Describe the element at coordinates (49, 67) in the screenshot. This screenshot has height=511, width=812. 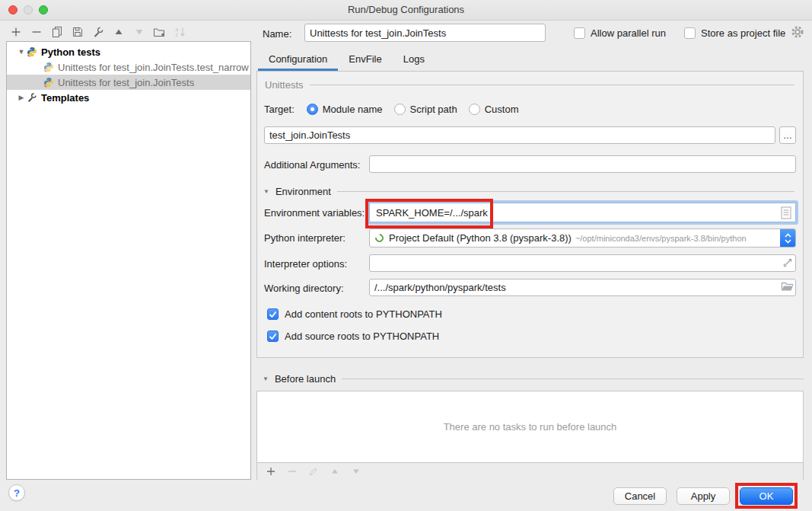
I see `python-test-config-icon` at that location.